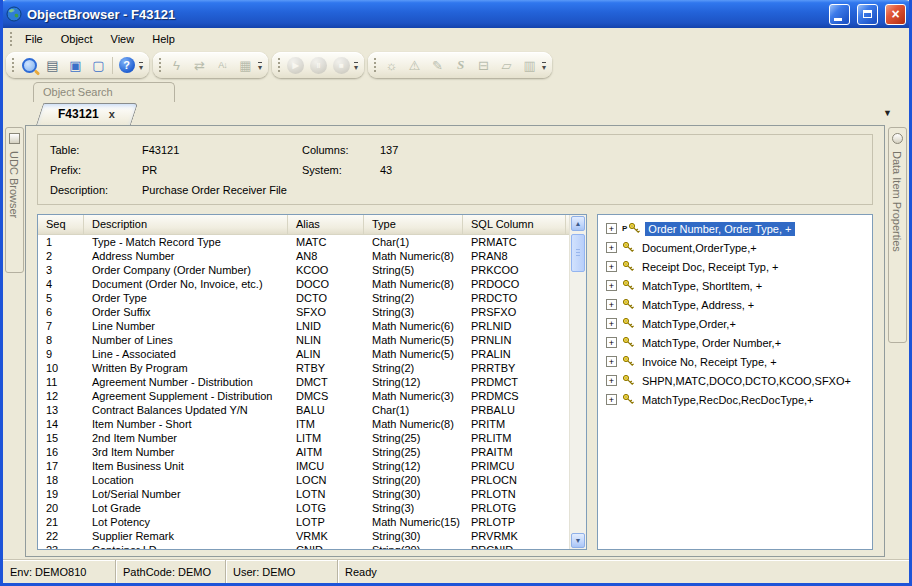  Describe the element at coordinates (296, 65) in the screenshot. I see `play-button: ▶` at that location.